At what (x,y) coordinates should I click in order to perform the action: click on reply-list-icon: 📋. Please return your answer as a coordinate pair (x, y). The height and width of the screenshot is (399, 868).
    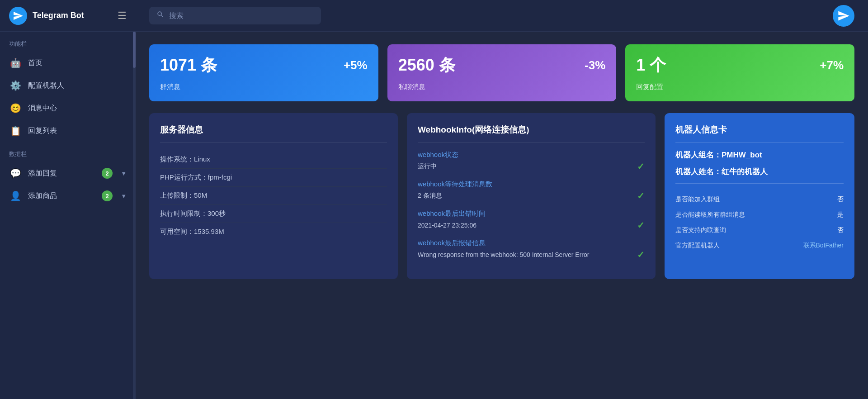
    Looking at the image, I should click on (15, 131).